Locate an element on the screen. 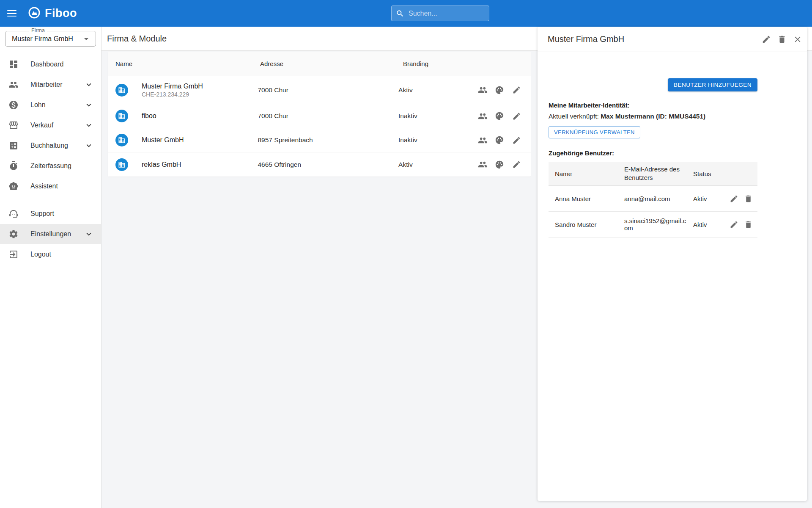  sidebar-item-einstellungen: Einstellungen is located at coordinates (51, 234).